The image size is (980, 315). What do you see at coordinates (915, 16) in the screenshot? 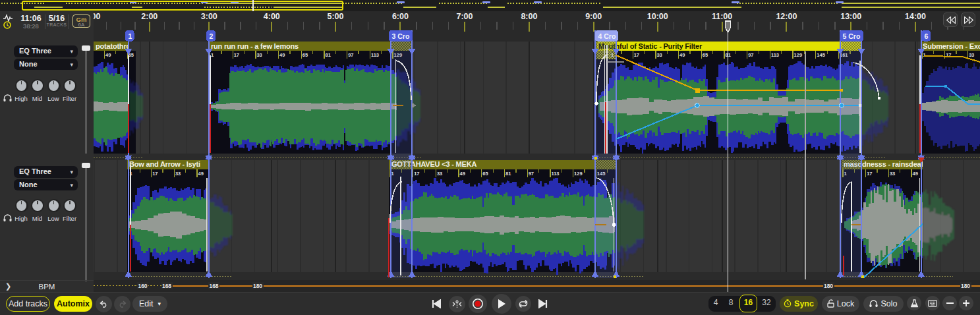
I see `svg-text: 14:00` at bounding box center [915, 16].